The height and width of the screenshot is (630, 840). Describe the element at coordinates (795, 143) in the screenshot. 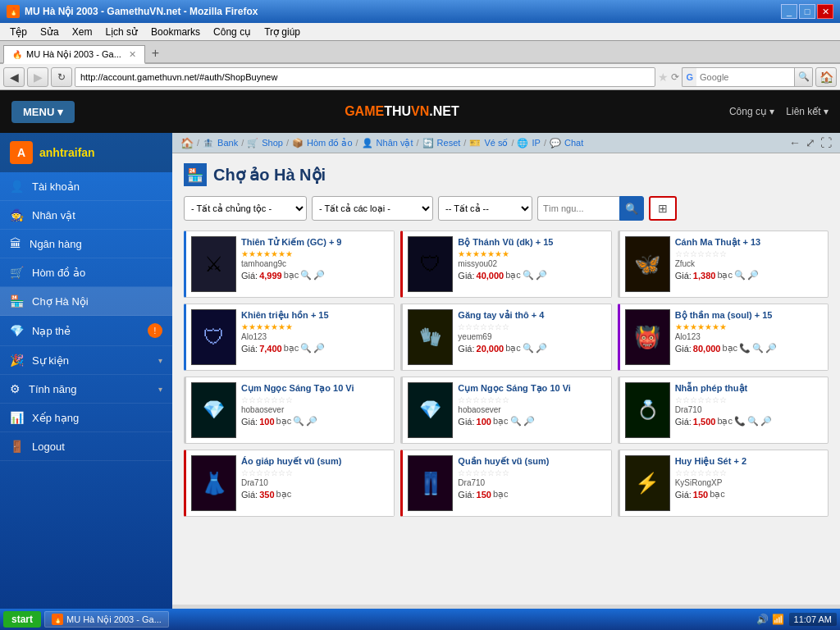

I see `bc-action-prev: ←` at that location.